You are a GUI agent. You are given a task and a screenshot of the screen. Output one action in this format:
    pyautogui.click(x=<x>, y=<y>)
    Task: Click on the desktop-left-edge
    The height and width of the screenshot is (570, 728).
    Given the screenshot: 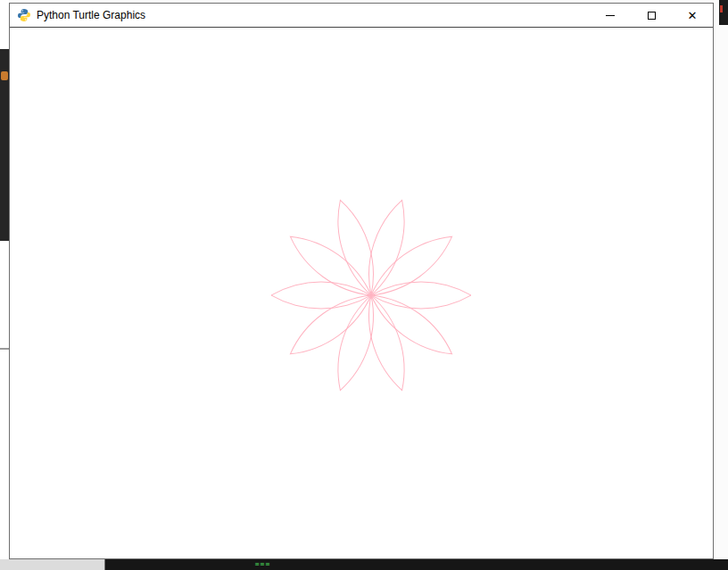 What is the action you would take?
    pyautogui.click(x=4, y=280)
    